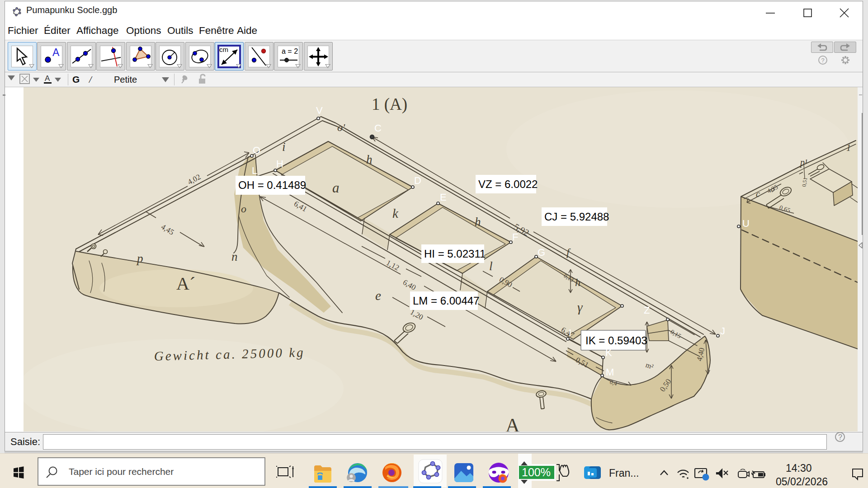 Image resolution: width=868 pixels, height=488 pixels. What do you see at coordinates (542, 252) in the screenshot?
I see `svg-text: G` at bounding box center [542, 252].